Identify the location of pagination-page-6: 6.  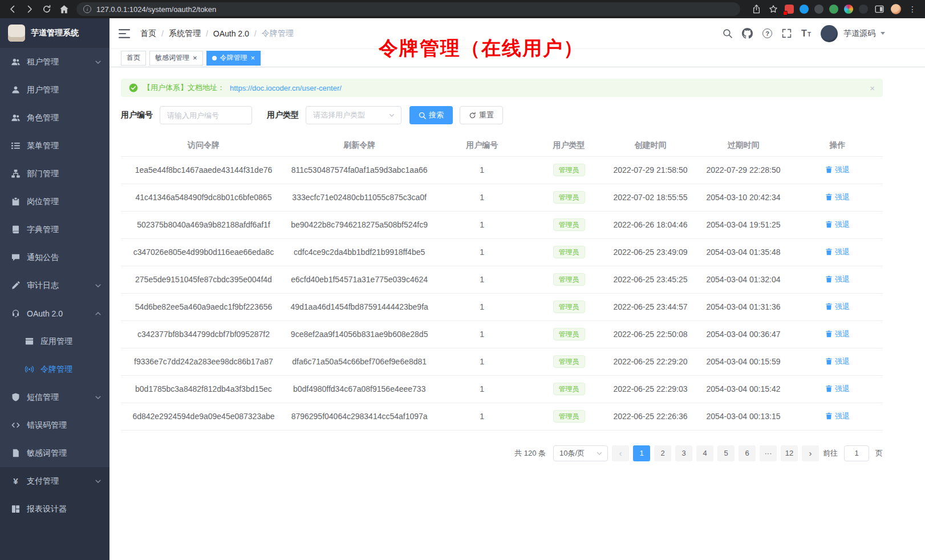
(747, 453).